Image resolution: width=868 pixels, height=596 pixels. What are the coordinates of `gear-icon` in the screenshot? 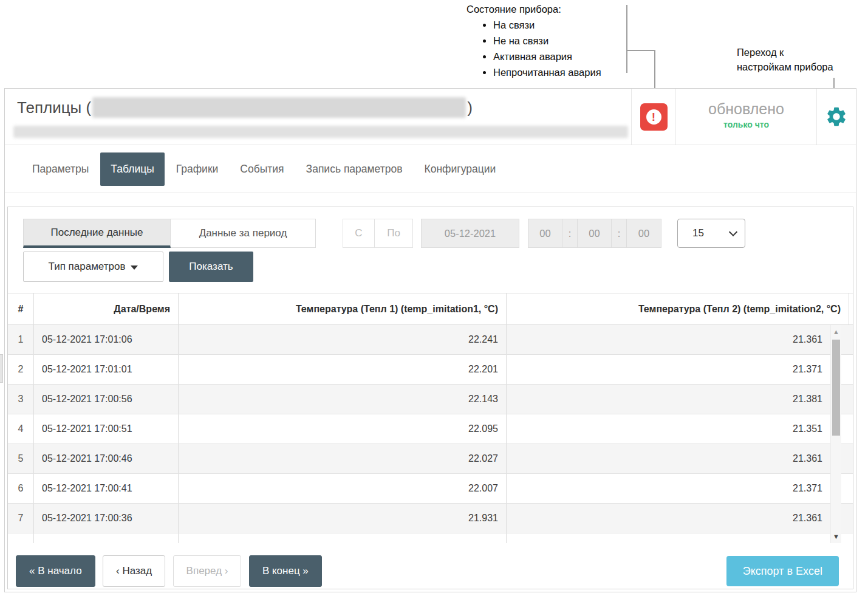 It's located at (836, 117).